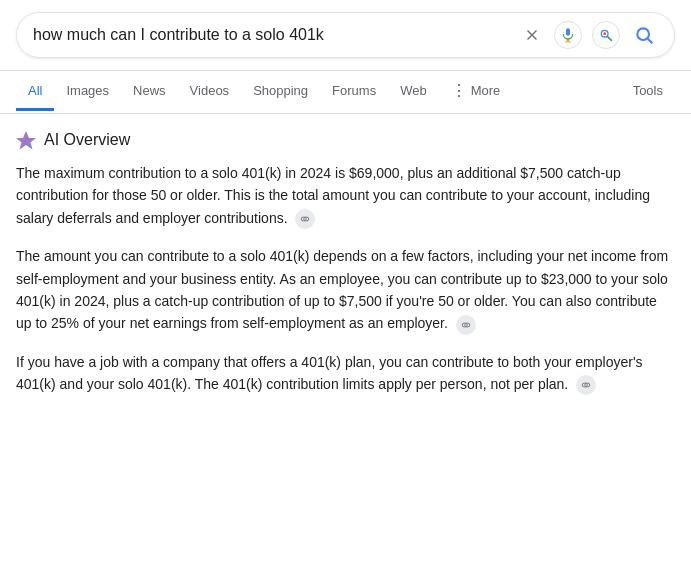  Describe the element at coordinates (26, 140) in the screenshot. I see `ai-sparkle-svg` at that location.